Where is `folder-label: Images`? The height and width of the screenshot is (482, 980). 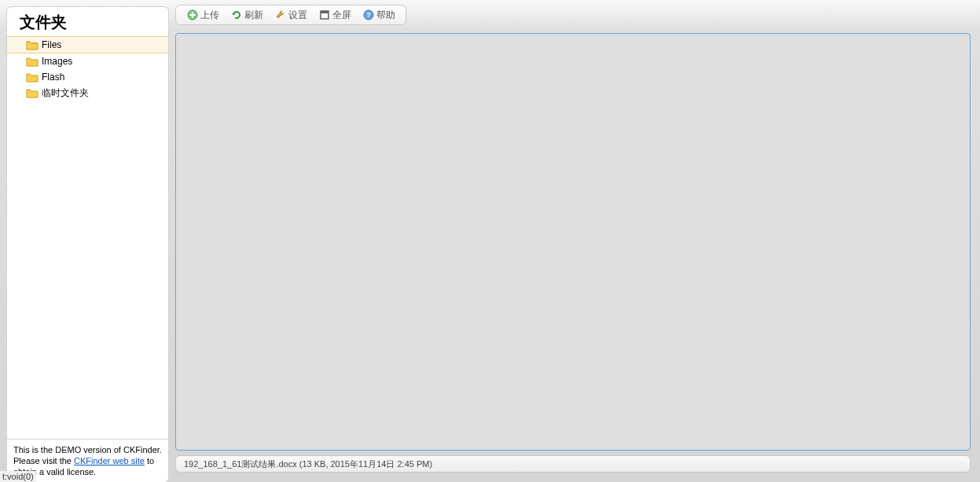
folder-label: Images is located at coordinates (57, 61).